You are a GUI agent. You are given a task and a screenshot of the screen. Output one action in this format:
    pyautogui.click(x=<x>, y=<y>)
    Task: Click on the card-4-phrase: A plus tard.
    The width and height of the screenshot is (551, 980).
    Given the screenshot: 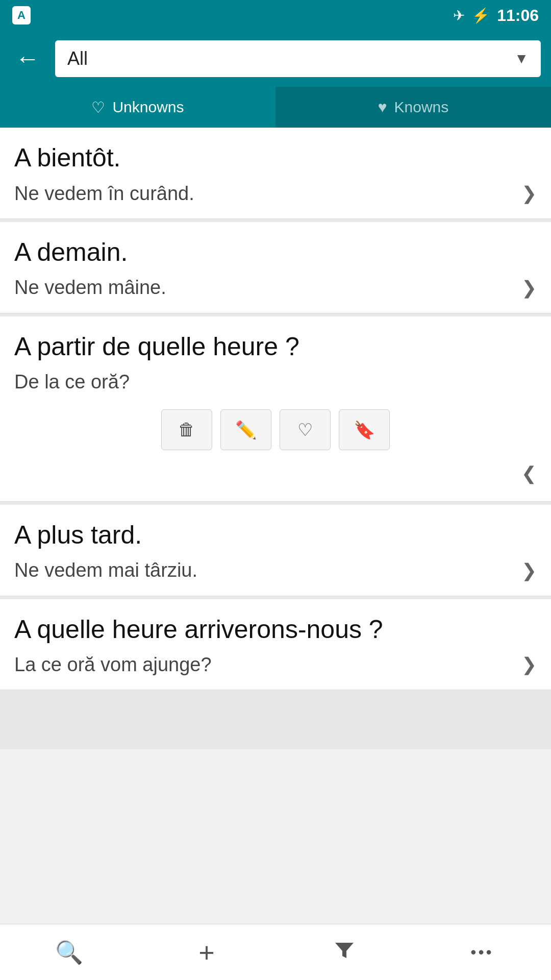 What is the action you would take?
    pyautogui.click(x=276, y=535)
    